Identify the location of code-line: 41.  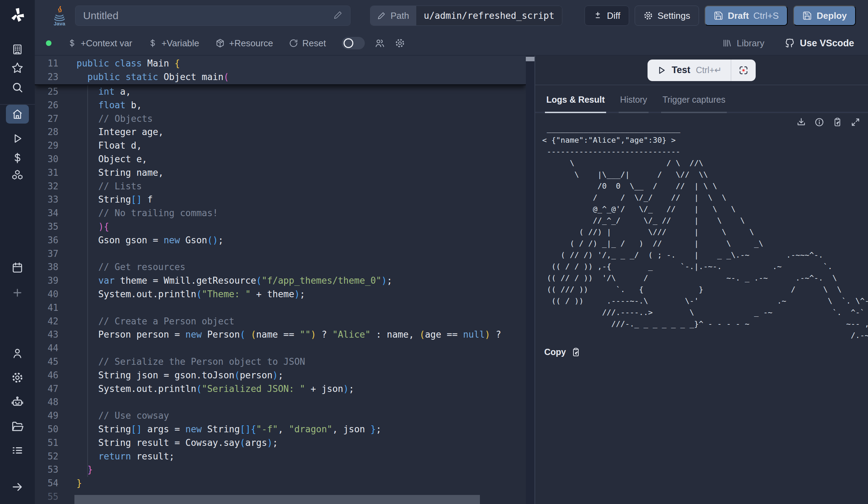
(280, 308).